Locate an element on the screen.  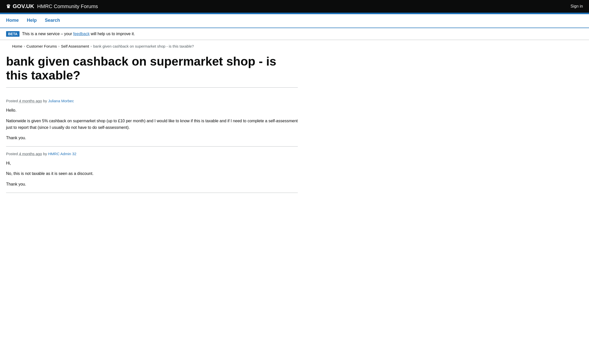
breadcrumb-home: Home is located at coordinates (17, 46).